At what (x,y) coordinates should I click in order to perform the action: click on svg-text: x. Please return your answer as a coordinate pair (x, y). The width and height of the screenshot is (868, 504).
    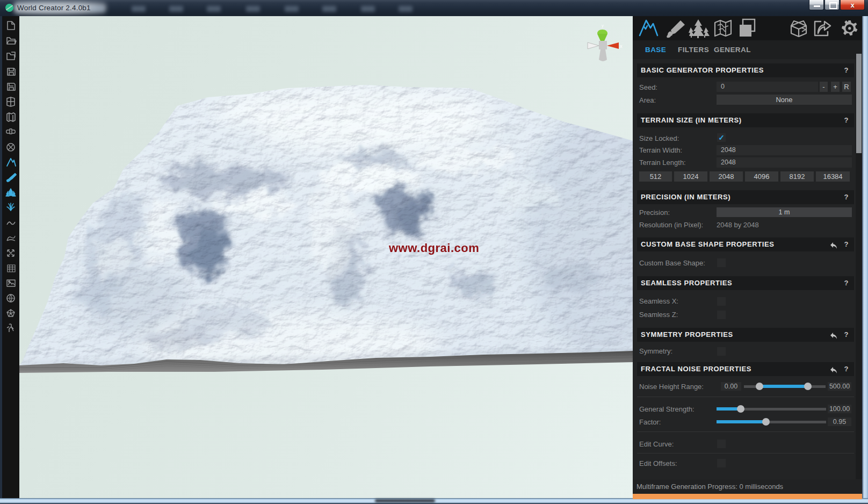
    Looking at the image, I should click on (621, 46).